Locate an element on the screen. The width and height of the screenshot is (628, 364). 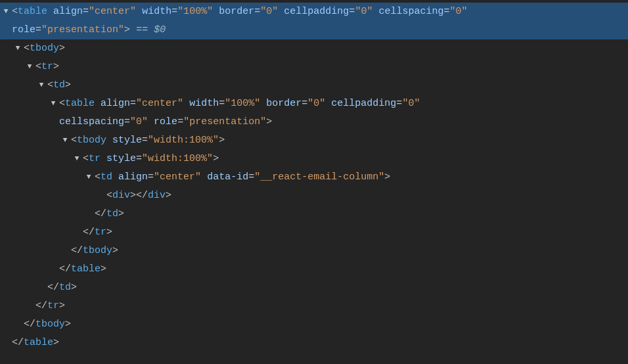
dom-close-tbody-inner: </tbody> is located at coordinates (314, 251).